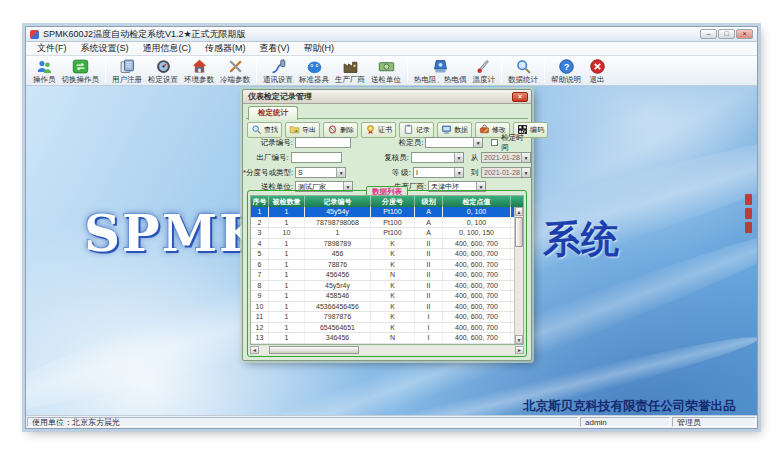  I want to click on to-date-picker: 2021-01-28▼, so click(506, 172).